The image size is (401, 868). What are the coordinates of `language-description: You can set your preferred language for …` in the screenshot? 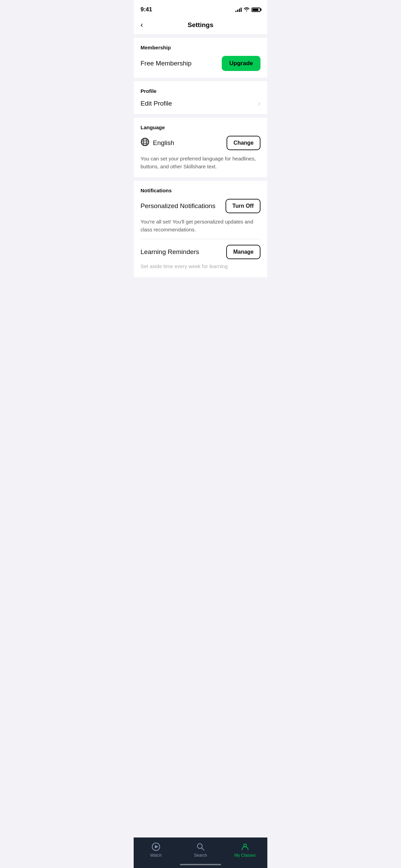 It's located at (200, 162).